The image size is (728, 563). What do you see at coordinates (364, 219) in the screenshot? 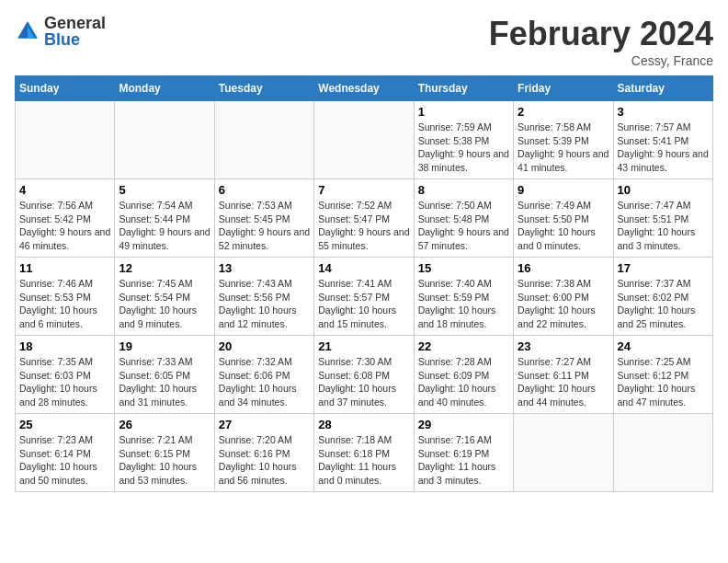
I see `sunset-text: Sunset: 5:47 PM` at bounding box center [364, 219].